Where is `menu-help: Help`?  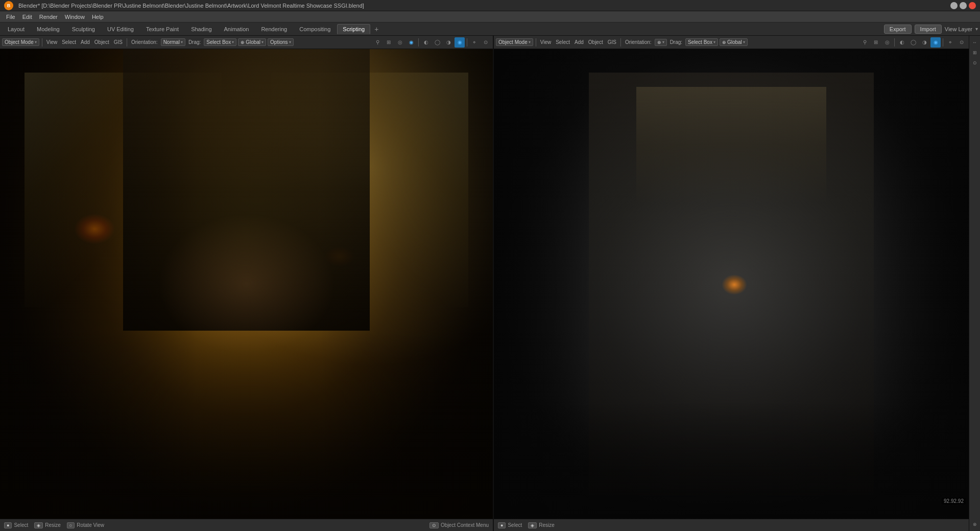 menu-help: Help is located at coordinates (98, 17).